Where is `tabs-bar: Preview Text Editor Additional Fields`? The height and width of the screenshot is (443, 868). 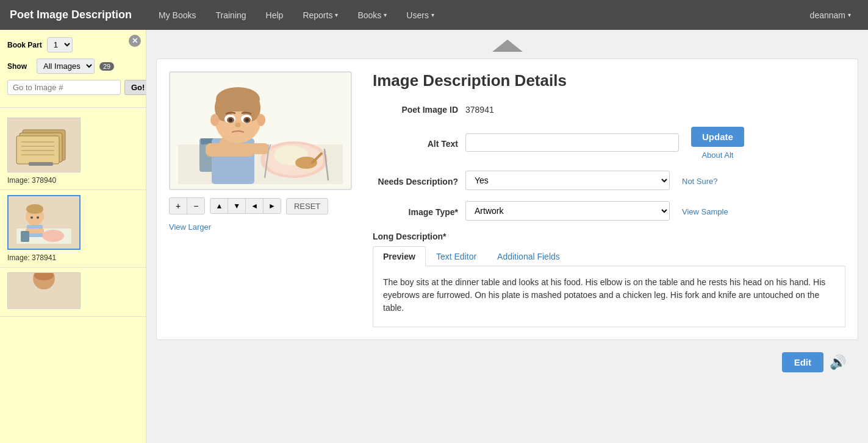 tabs-bar: Preview Text Editor Additional Fields is located at coordinates (609, 256).